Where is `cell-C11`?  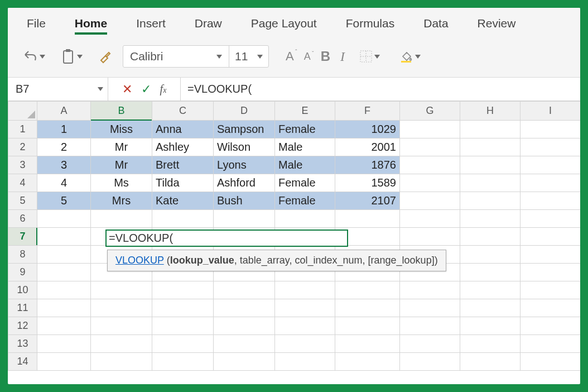 cell-C11 is located at coordinates (183, 308).